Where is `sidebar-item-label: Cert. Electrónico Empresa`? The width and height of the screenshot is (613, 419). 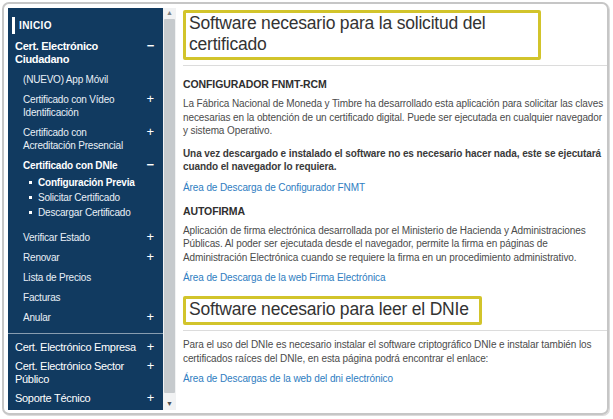
sidebar-item-label: Cert. Electrónico Empresa is located at coordinates (76, 348).